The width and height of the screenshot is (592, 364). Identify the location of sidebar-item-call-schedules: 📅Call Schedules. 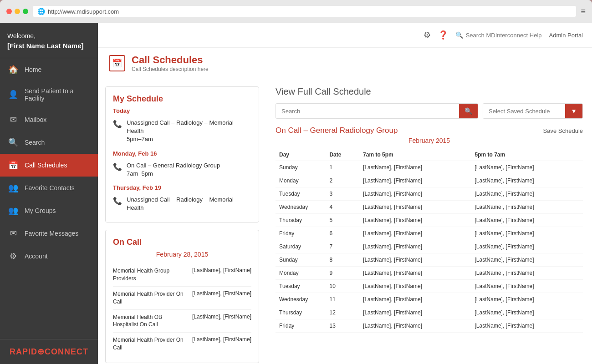
(49, 165).